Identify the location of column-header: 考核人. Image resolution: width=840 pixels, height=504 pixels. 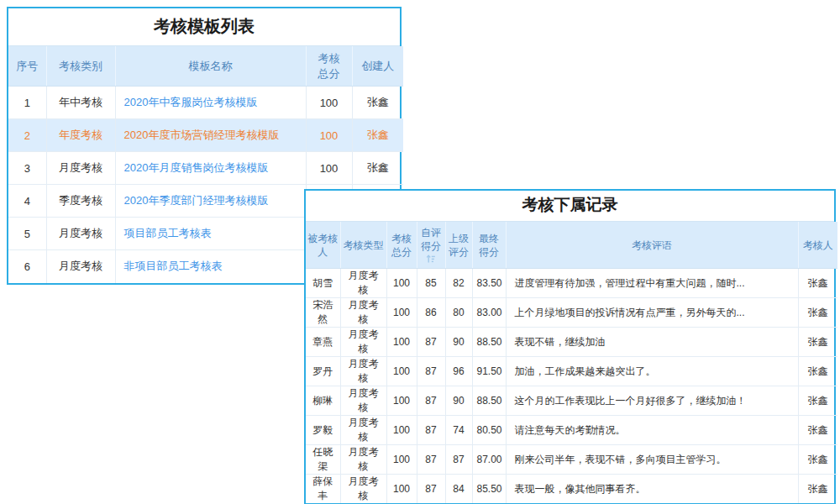
(818, 245).